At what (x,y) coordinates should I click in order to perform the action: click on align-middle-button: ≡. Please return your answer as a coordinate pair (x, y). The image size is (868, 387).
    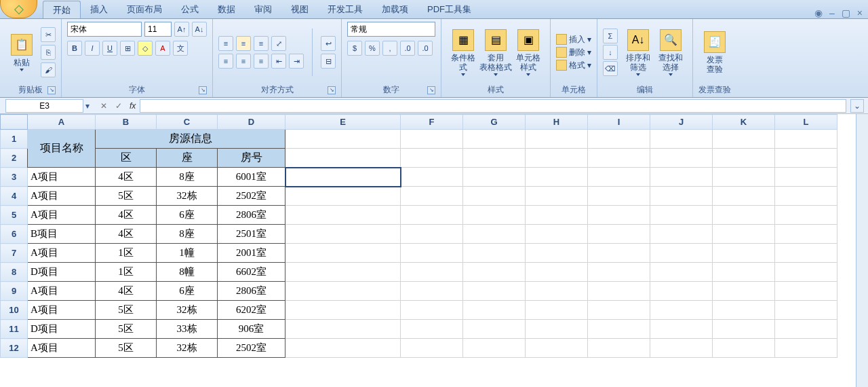
    Looking at the image, I should click on (243, 43).